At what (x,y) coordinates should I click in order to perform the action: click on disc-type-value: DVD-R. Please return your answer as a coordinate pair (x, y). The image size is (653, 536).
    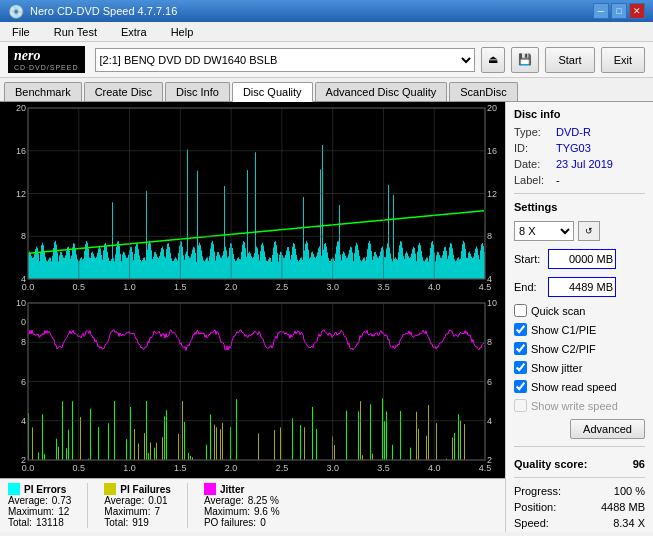
    Looking at the image, I should click on (574, 132).